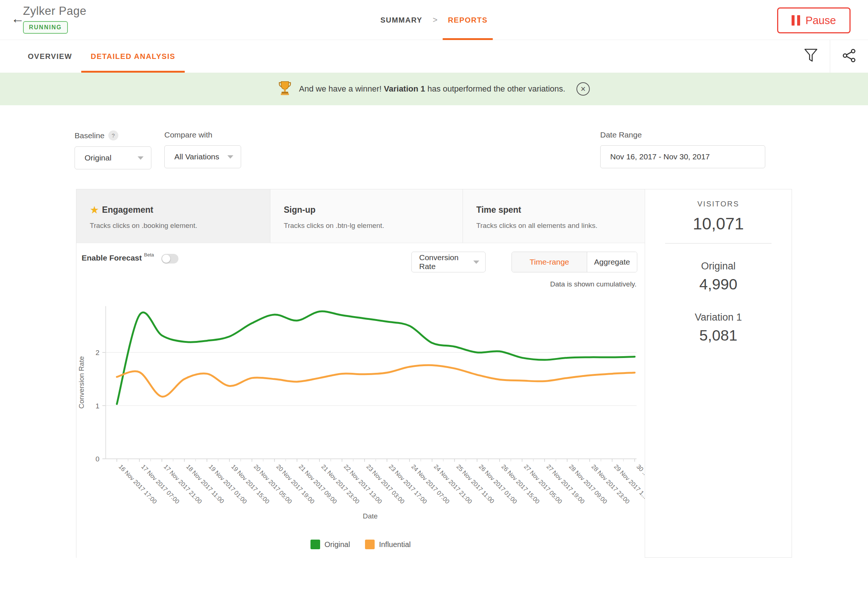  I want to click on svg-text: 20 Nov 2017 19:00, so click(296, 484).